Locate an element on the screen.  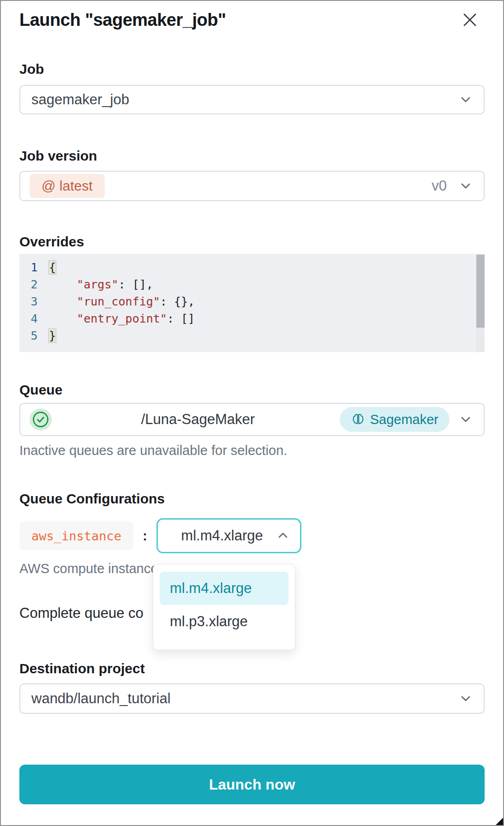
queue-config-row: aws_instance : ml.m4.xlarge is located at coordinates (252, 536).